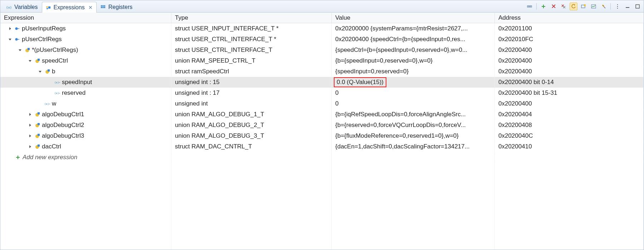  What do you see at coordinates (604, 6) in the screenshot?
I see `tools-button` at bounding box center [604, 6].